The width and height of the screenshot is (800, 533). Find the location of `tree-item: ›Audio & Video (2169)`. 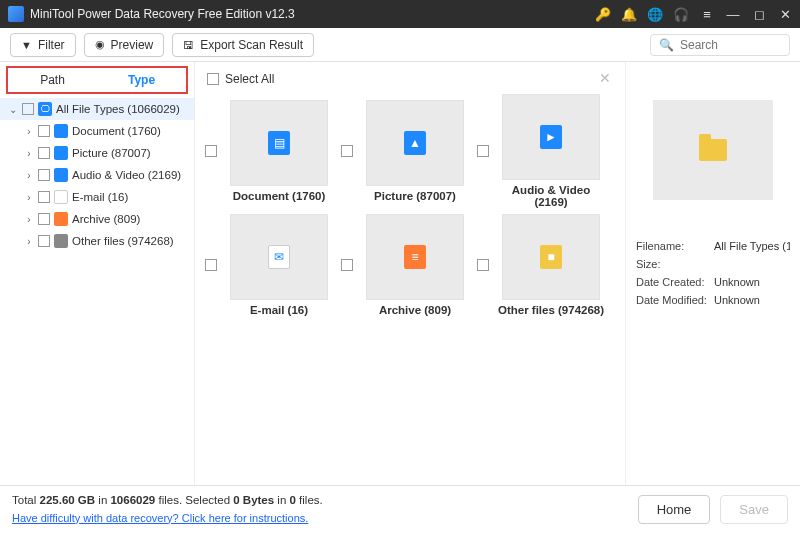

tree-item: ›Audio & Video (2169) is located at coordinates (97, 175).